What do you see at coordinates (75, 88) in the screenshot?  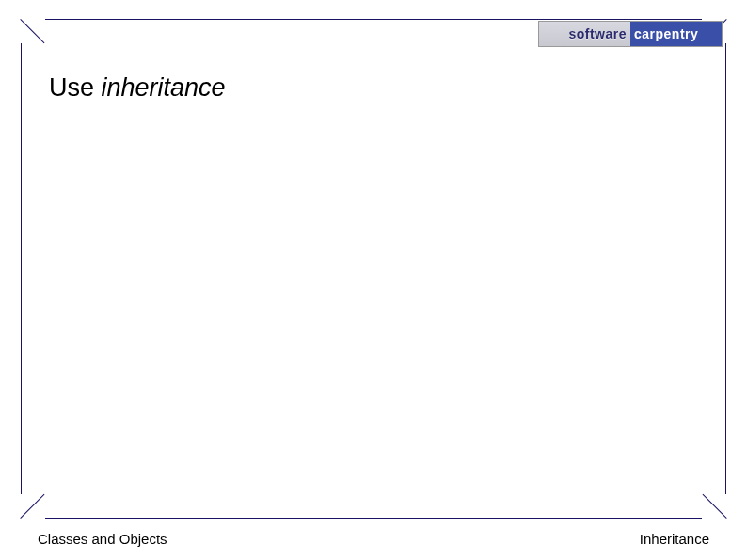 I see `heading-prefix: Use` at bounding box center [75, 88].